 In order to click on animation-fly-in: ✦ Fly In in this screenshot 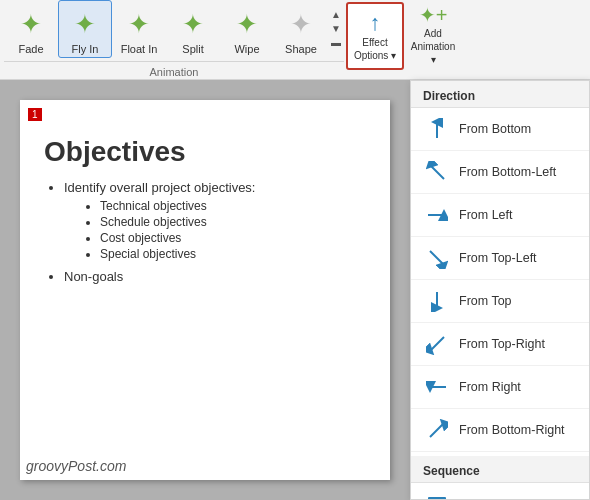, I will do `click(85, 29)`.